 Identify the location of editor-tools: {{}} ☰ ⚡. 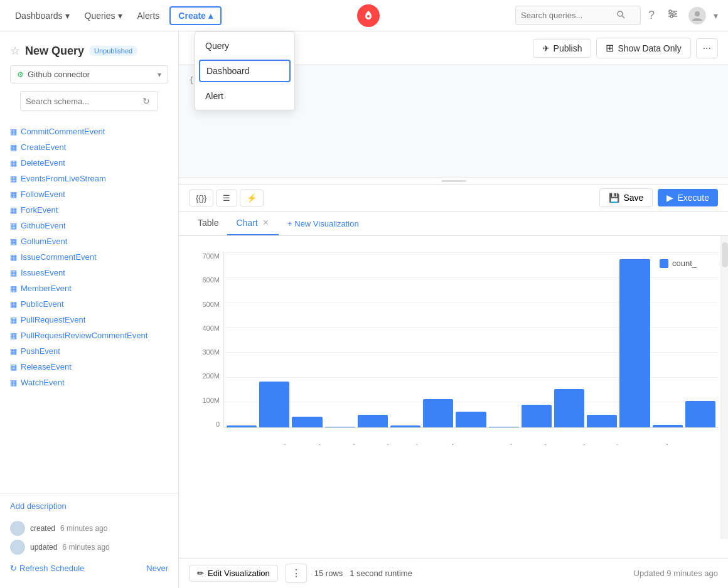
(226, 198).